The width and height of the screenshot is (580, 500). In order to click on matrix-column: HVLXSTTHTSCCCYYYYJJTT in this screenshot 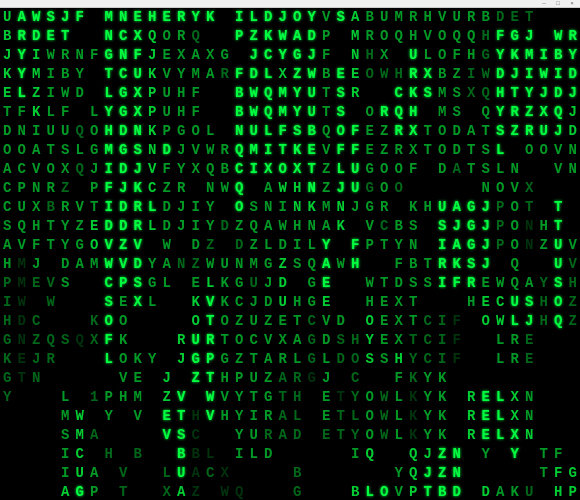, I will do `click(428, 254)`.